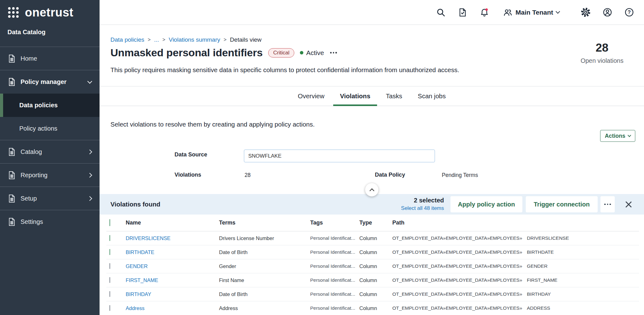 The height and width of the screenshot is (315, 644). What do you see at coordinates (432, 96) in the screenshot?
I see `tab-scan-jobs: Scan jobs` at bounding box center [432, 96].